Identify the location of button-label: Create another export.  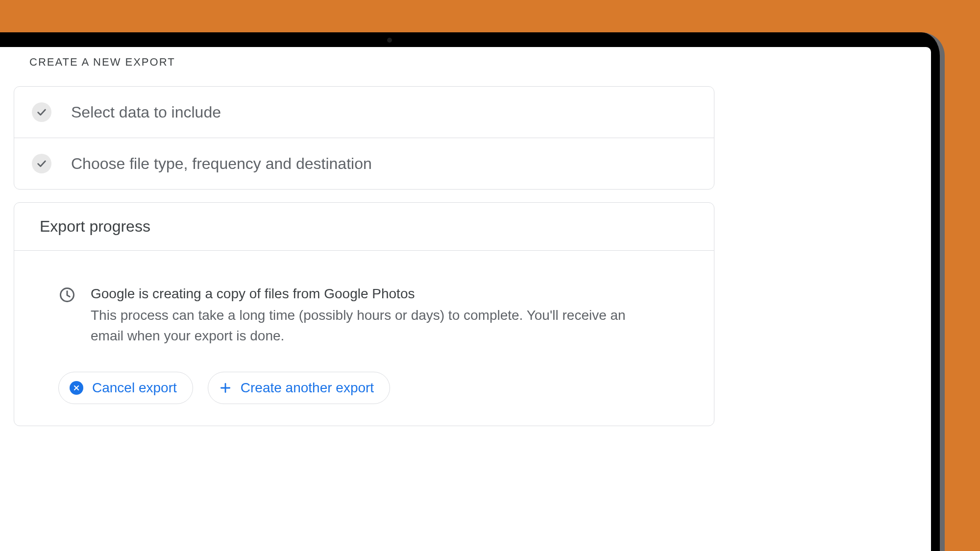
(307, 388).